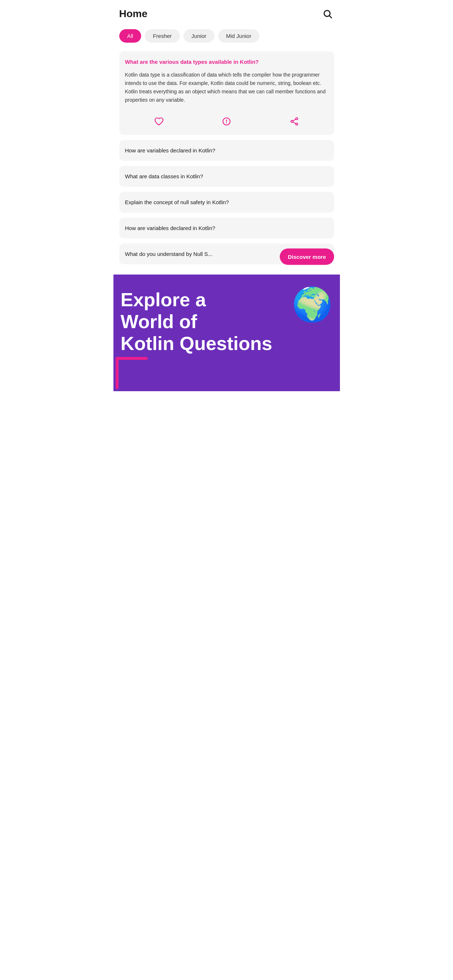  What do you see at coordinates (158, 122) in the screenshot?
I see `heart-icon` at bounding box center [158, 122].